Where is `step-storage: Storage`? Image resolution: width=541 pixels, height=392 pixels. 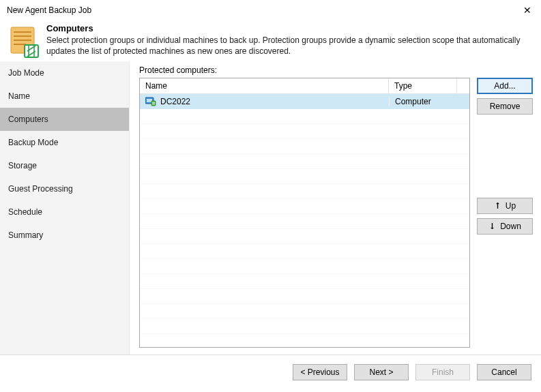 step-storage: Storage is located at coordinates (64, 166).